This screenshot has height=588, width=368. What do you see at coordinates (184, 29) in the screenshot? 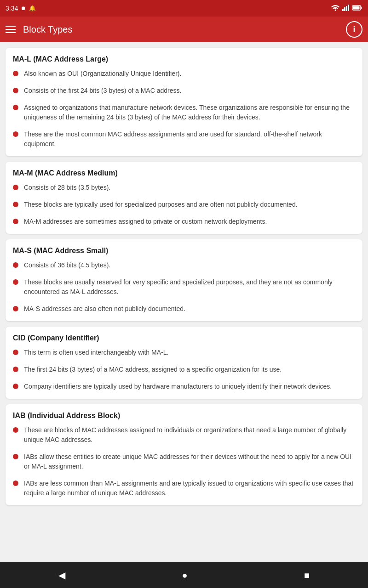
I see `app-bar: Block Types i` at bounding box center [184, 29].